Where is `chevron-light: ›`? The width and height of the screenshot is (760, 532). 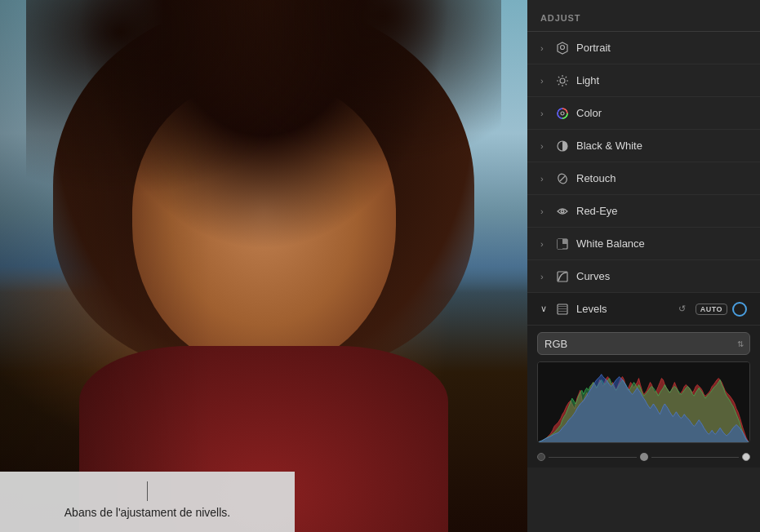
chevron-light: › is located at coordinates (544, 81).